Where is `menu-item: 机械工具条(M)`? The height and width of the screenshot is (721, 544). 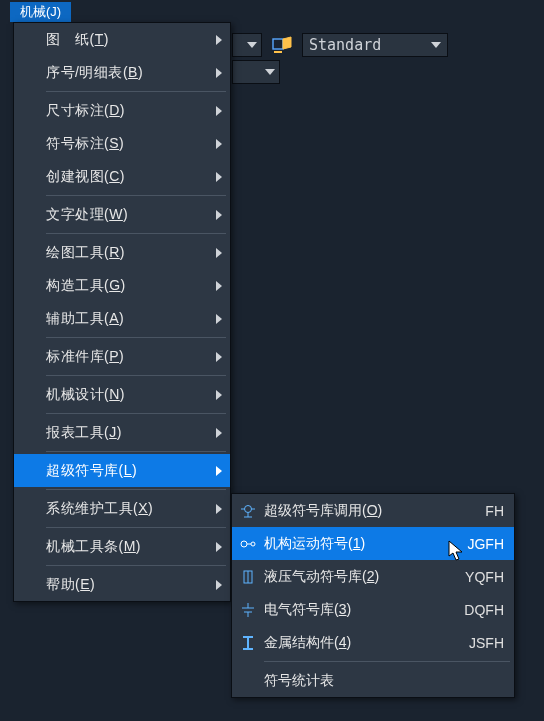
menu-item: 机械工具条(M) is located at coordinates (122, 546).